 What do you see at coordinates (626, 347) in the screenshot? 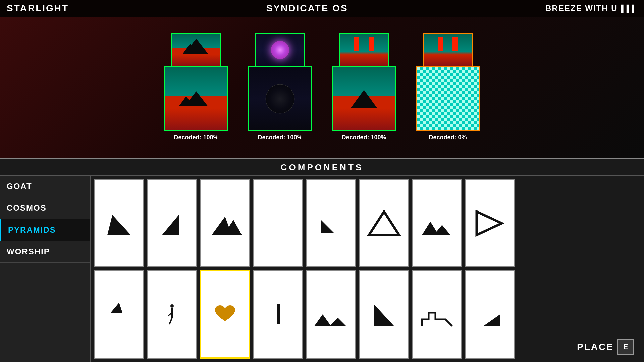
I see `place-key: E` at bounding box center [626, 347].